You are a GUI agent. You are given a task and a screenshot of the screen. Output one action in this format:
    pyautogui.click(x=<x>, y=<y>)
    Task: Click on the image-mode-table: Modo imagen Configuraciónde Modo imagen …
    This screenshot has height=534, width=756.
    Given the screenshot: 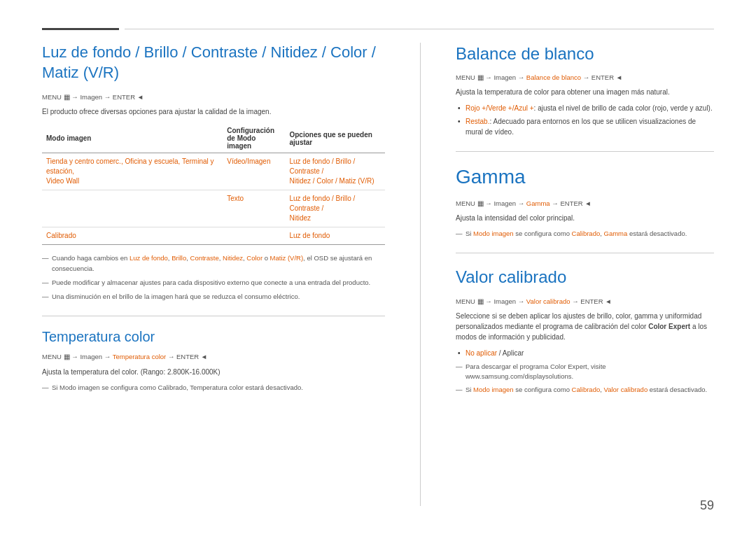 What is the action you would take?
    pyautogui.click(x=214, y=185)
    